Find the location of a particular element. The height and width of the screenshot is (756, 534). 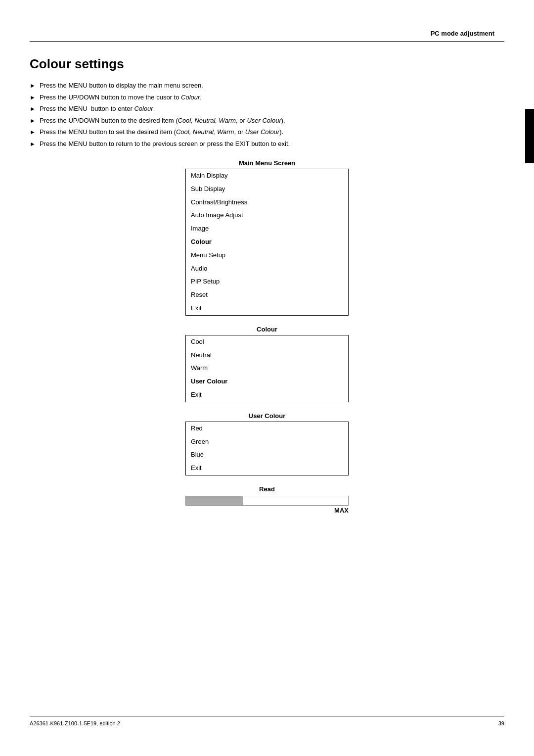

italic-colour: Colour is located at coordinates (190, 97).